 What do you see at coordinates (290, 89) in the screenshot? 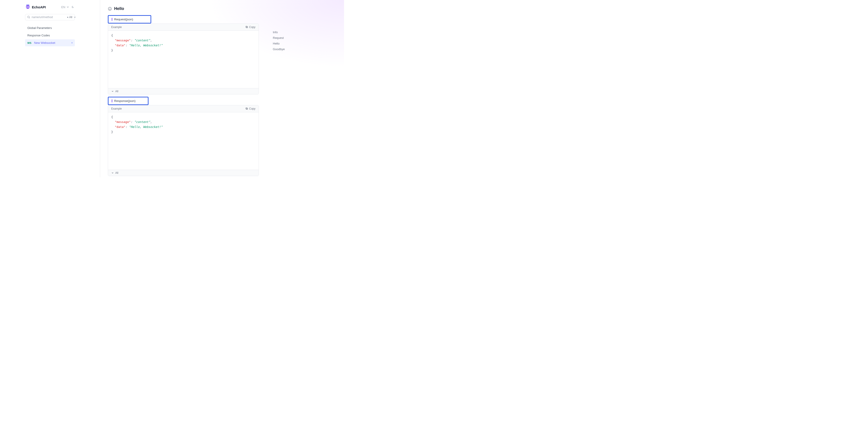
I see `right-toc: Info Request Hello Goodbye` at bounding box center [290, 89].